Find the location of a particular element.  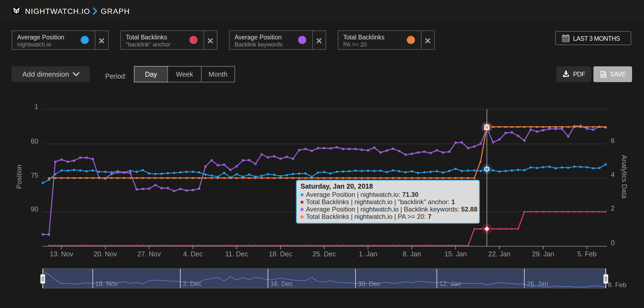

svg-text: 60 is located at coordinates (35, 141).